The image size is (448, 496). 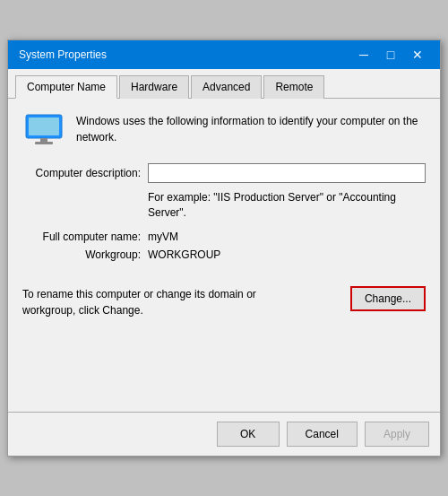 I want to click on tab-computer-name: Computer Name, so click(x=66, y=87).